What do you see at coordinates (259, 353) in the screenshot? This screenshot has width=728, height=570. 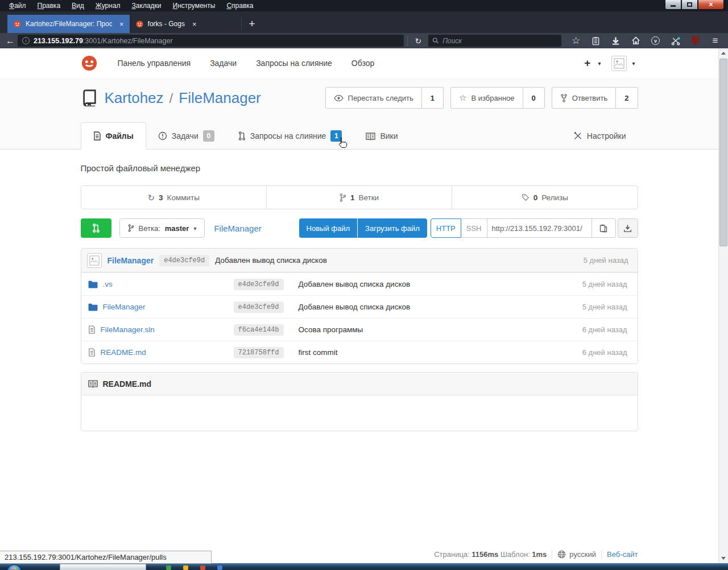 I see `commit-hash-badge: 7218758ffd` at bounding box center [259, 353].